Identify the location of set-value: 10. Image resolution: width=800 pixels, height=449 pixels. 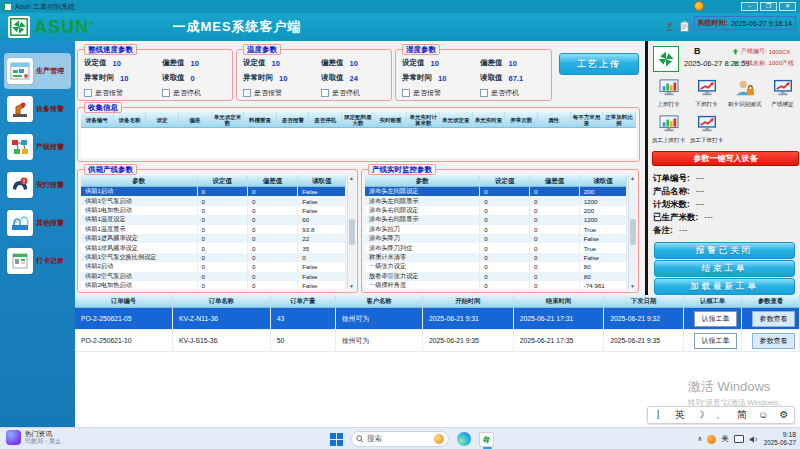
(117, 64).